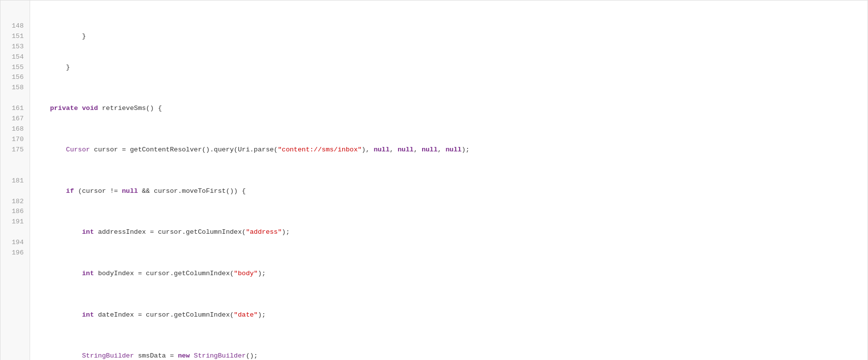  What do you see at coordinates (15, 150) in the screenshot?
I see `ln-175: 175` at bounding box center [15, 150].